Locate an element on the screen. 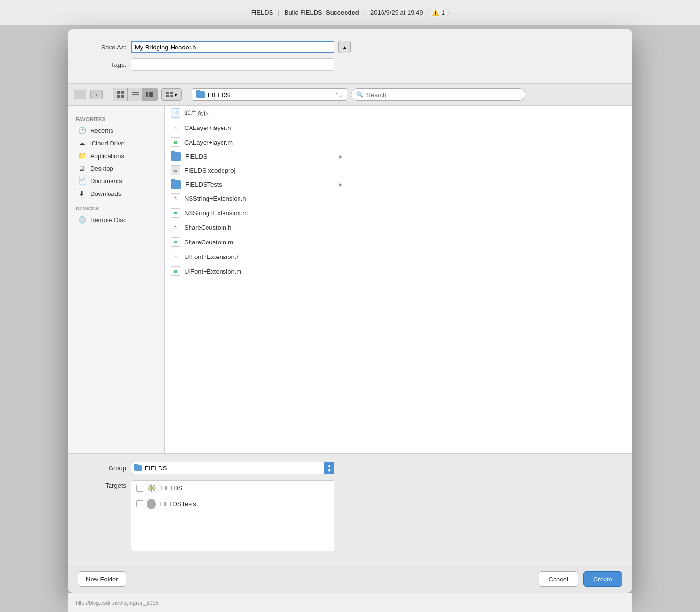  dialog-header: Save As: ▲ Tags: is located at coordinates (350, 56).